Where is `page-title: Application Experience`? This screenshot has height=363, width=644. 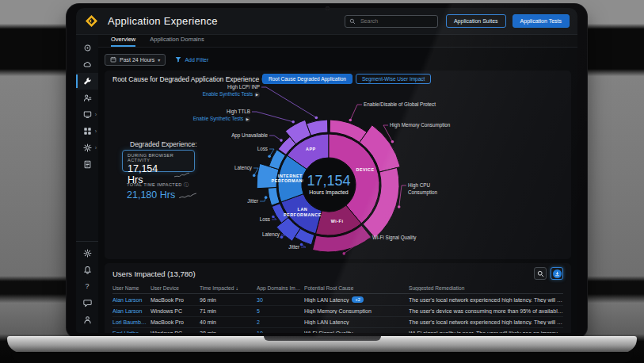
page-title: Application Experience is located at coordinates (163, 21).